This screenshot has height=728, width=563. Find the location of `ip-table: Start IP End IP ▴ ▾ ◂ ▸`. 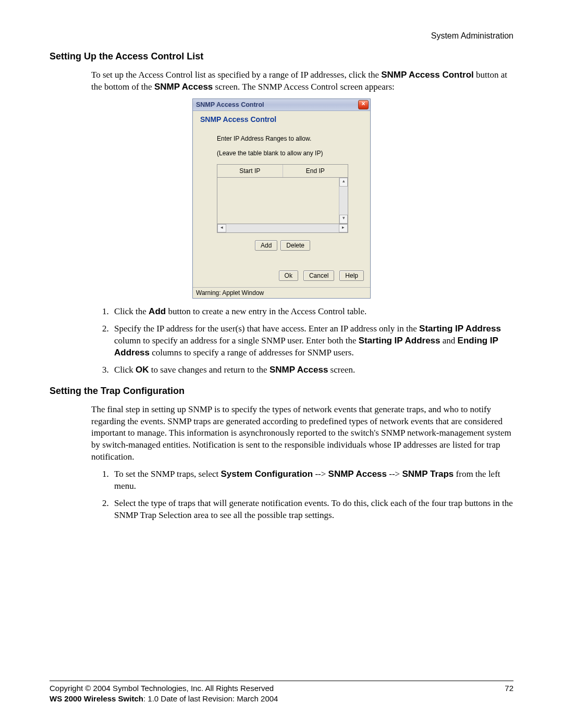

ip-table: Start IP End IP ▴ ▾ ◂ ▸ is located at coordinates (283, 199).